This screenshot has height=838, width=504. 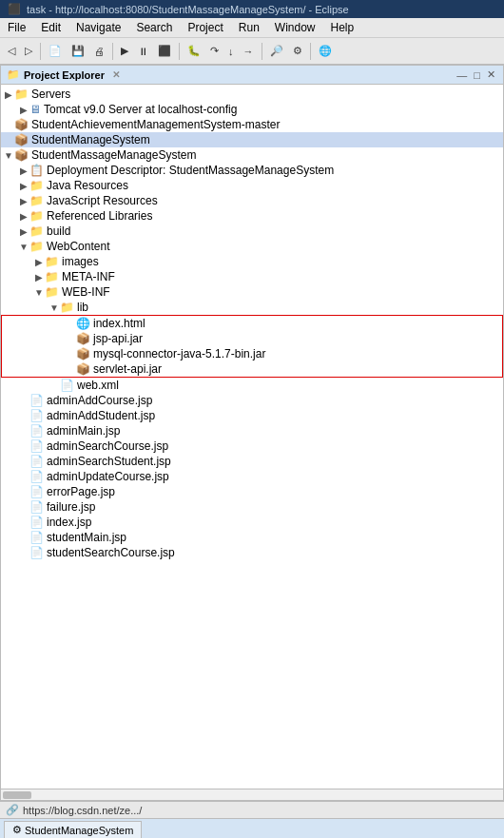 I want to click on tree-item-js-resources: ▶📁JavaScript Resources, so click(x=252, y=201).